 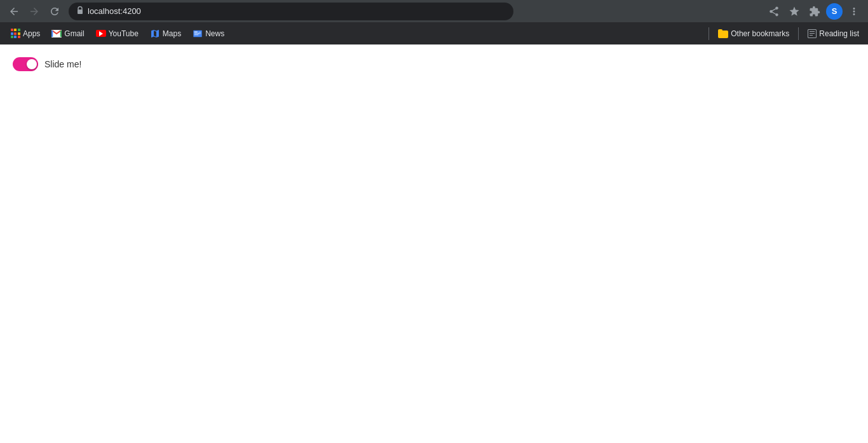 I want to click on reload-icon, so click(x=55, y=11).